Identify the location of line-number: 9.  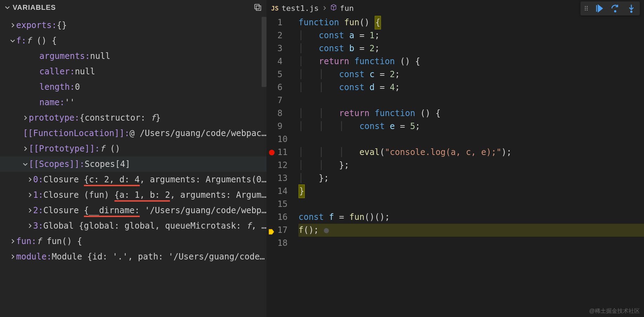
(285, 126).